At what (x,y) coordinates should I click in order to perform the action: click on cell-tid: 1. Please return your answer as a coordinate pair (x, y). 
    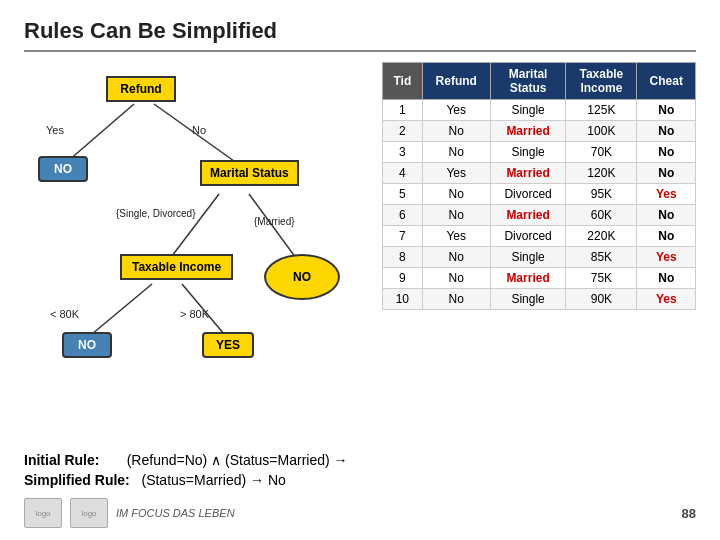
    Looking at the image, I should click on (403, 110).